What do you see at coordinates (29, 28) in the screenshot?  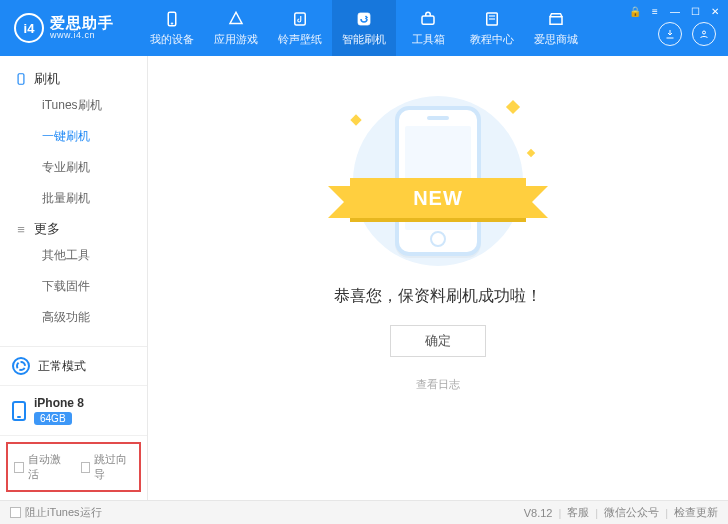 I see `logo-icon: i4` at bounding box center [29, 28].